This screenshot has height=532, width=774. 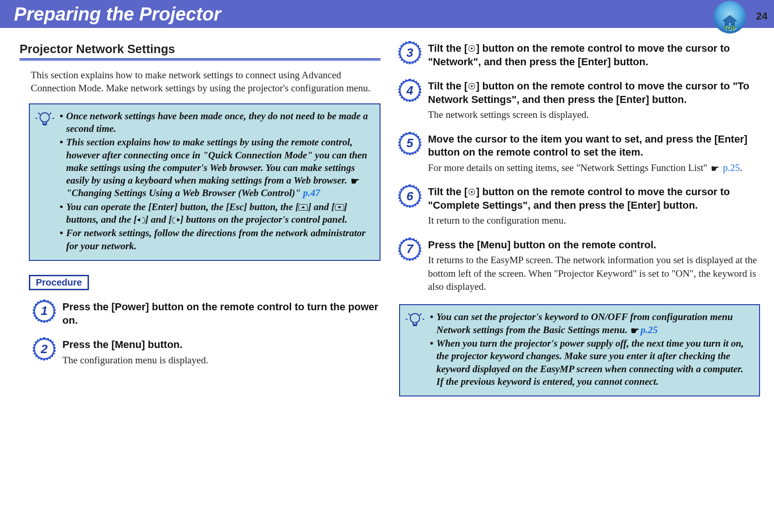 What do you see at coordinates (117, 14) in the screenshot?
I see `page-title: Preparing the Projector` at bounding box center [117, 14].